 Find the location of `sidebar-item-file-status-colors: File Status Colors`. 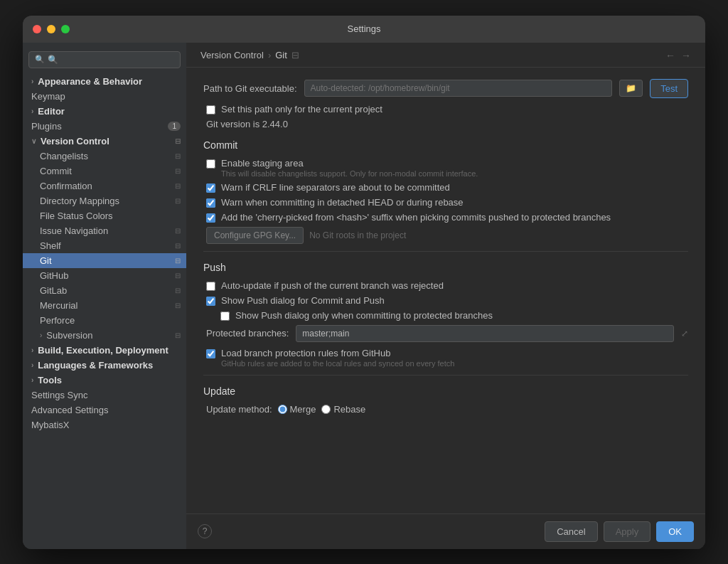

sidebar-item-file-status-colors: File Status Colors is located at coordinates (105, 216).